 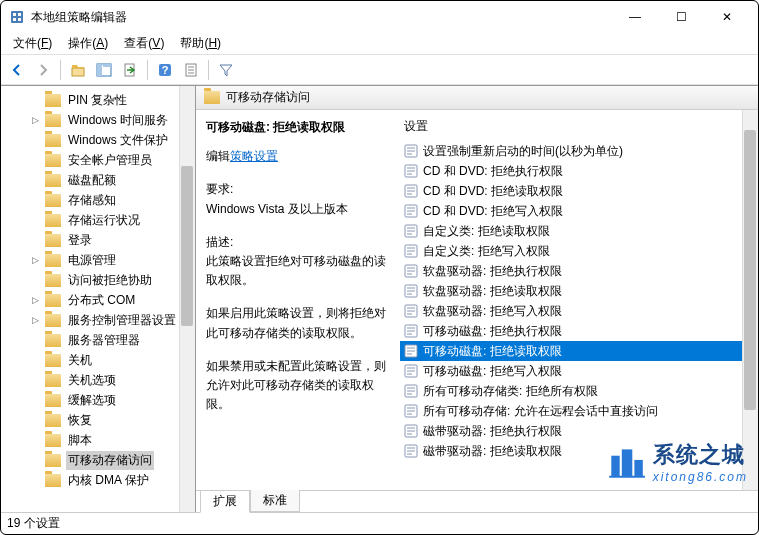 I want to click on setting-item: 自定义类: 拒绝写入权限, so click(x=577, y=251).